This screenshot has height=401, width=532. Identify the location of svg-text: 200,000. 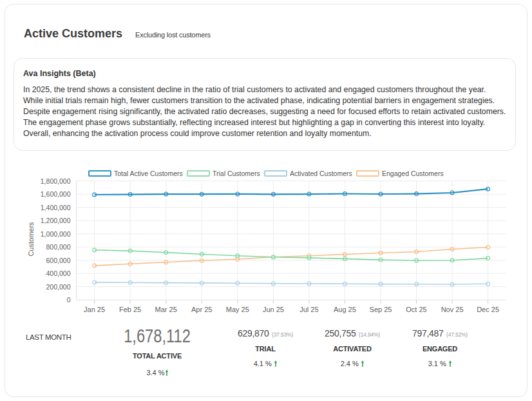
(59, 287).